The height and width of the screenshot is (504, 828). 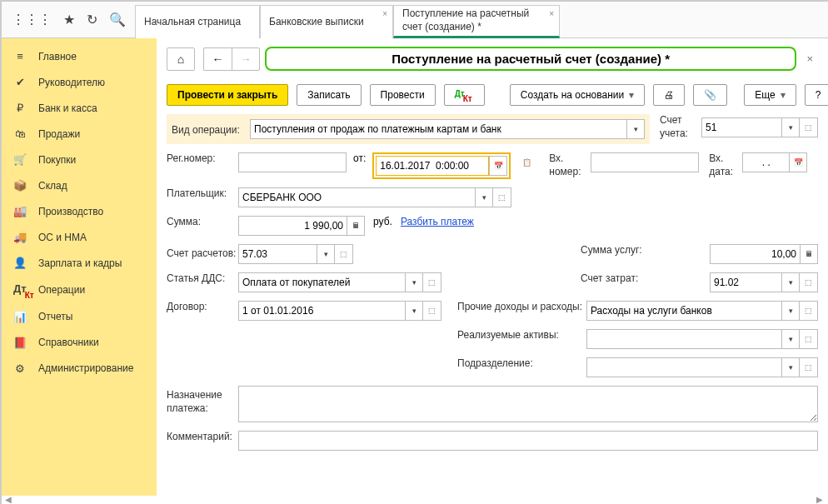 What do you see at coordinates (528, 404) in the screenshot?
I see `purpose-textarea` at bounding box center [528, 404].